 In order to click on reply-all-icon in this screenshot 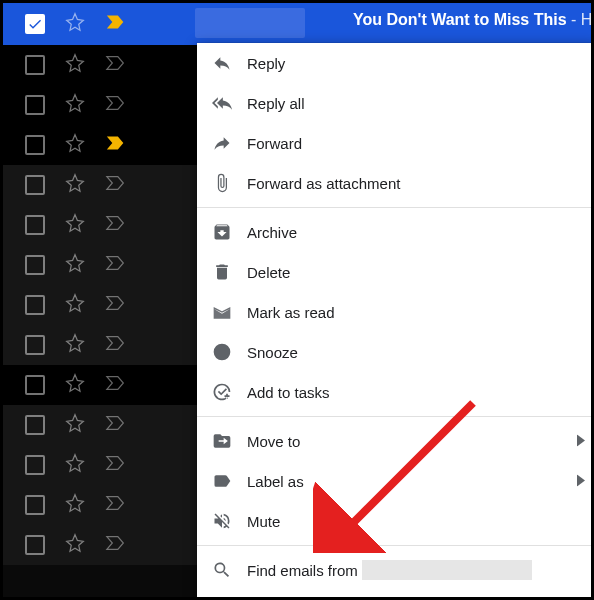, I will do `click(222, 103)`.